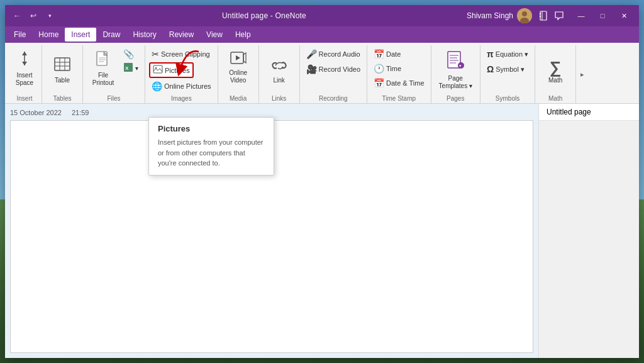 Image resolution: width=644 pixels, height=363 pixels. I want to click on maximize-button: □, so click(602, 16).